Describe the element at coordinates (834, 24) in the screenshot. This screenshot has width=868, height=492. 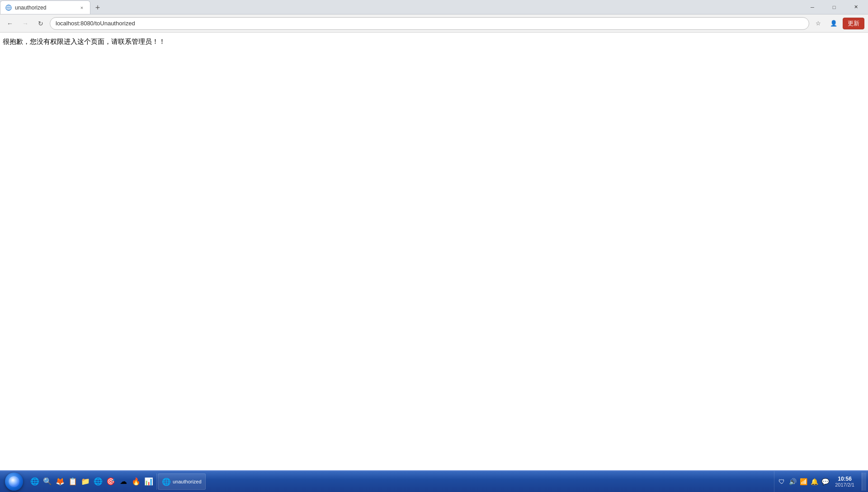
I see `user-button: 👤` at that location.